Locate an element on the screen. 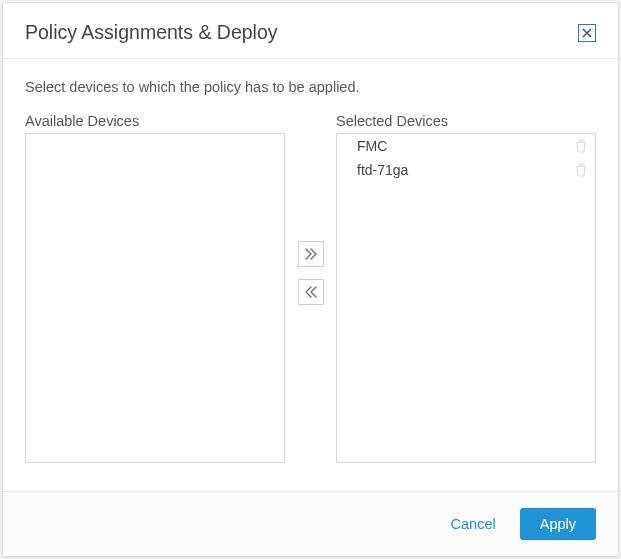 The width and height of the screenshot is (621, 559). list-item: ftd-71ga is located at coordinates (466, 170).